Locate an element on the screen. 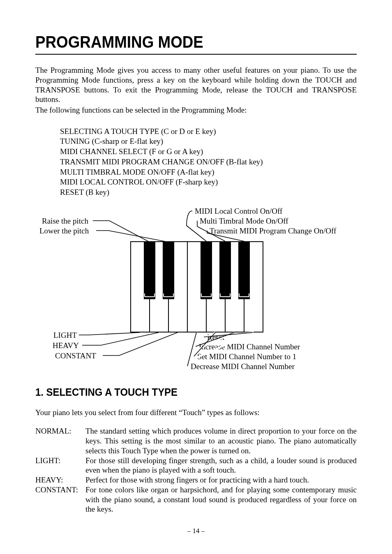 The width and height of the screenshot is (392, 554). def-desc: For those still developing finger streng… is located at coordinates (221, 466).